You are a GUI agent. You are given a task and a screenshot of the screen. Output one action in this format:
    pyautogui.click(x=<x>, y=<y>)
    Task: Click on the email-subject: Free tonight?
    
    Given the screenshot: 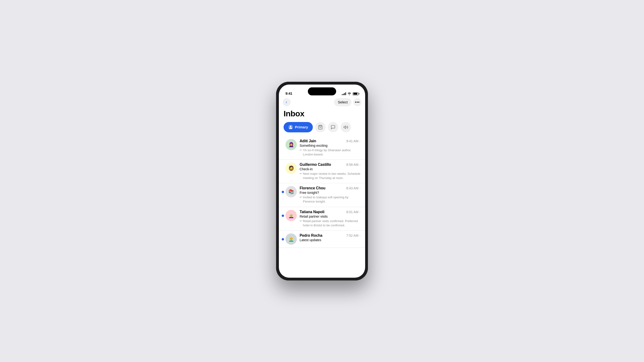 What is the action you would take?
    pyautogui.click(x=330, y=193)
    